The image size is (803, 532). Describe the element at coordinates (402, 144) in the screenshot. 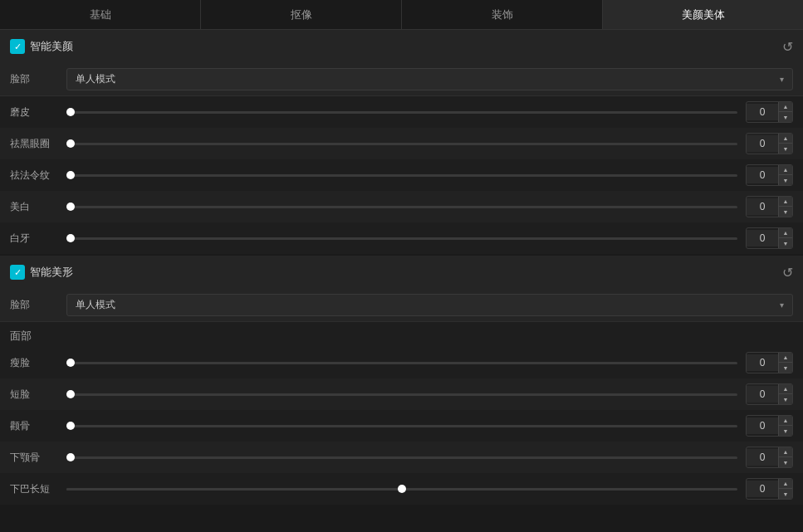

I see `slider-heiyq` at that location.